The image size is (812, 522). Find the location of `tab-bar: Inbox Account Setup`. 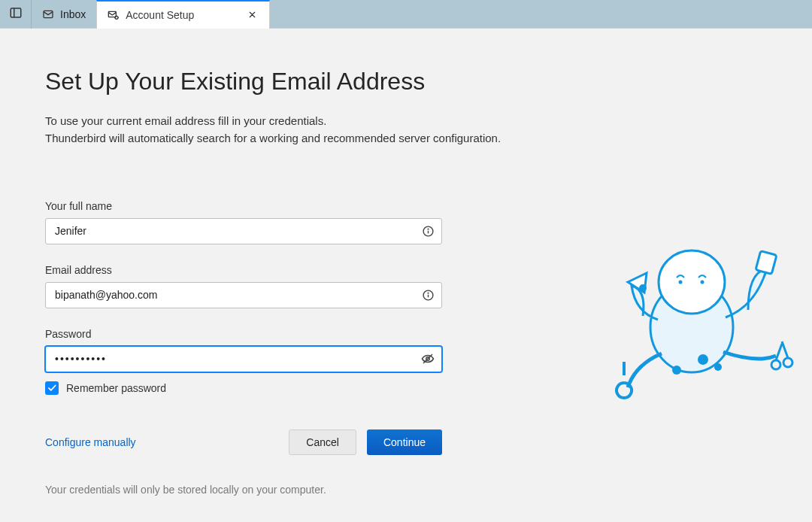

tab-bar: Inbox Account Setup is located at coordinates (406, 14).